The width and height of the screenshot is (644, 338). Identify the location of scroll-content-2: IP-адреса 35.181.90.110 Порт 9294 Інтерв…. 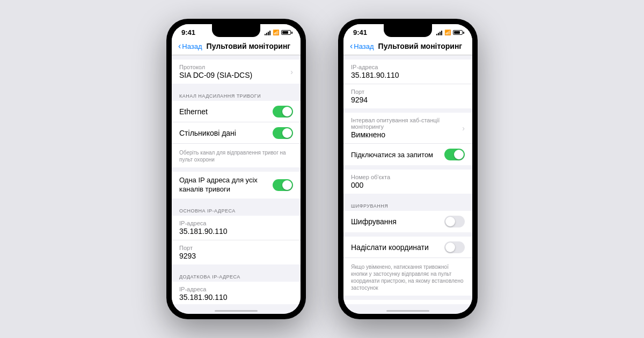
(408, 180).